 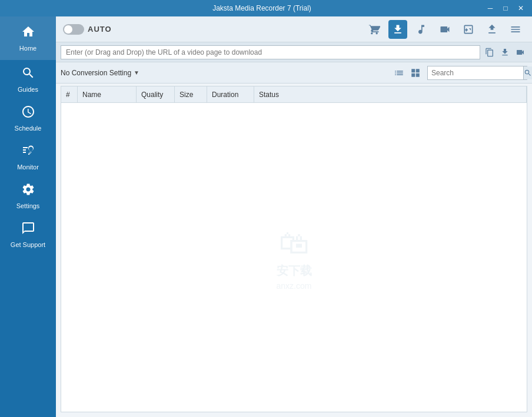 What do you see at coordinates (137, 73) in the screenshot?
I see `dropdown-arrow-icon: ▼` at bounding box center [137, 73].